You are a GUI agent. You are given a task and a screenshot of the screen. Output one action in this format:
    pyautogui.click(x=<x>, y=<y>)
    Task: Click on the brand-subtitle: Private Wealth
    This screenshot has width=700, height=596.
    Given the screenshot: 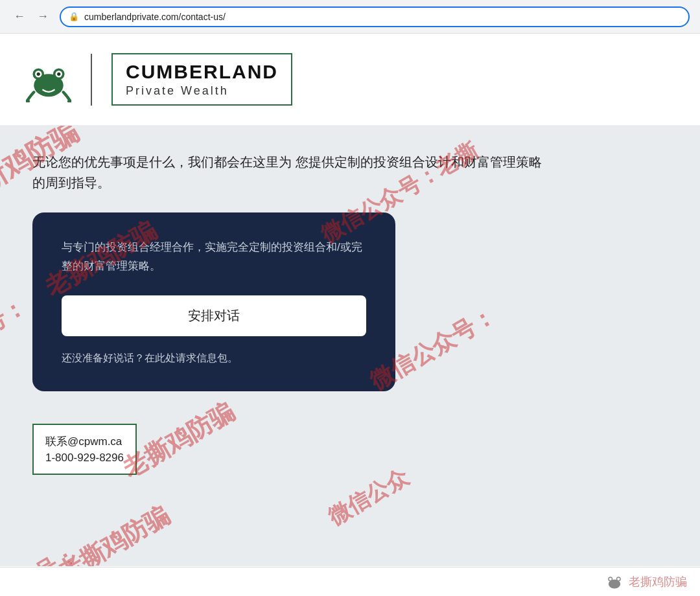 What is the action you would take?
    pyautogui.click(x=202, y=91)
    